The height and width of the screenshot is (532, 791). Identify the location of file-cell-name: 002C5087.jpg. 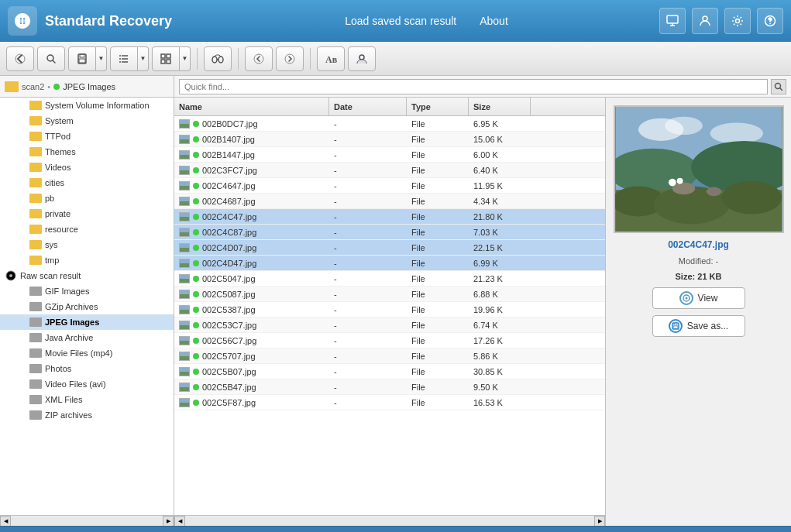
(252, 294).